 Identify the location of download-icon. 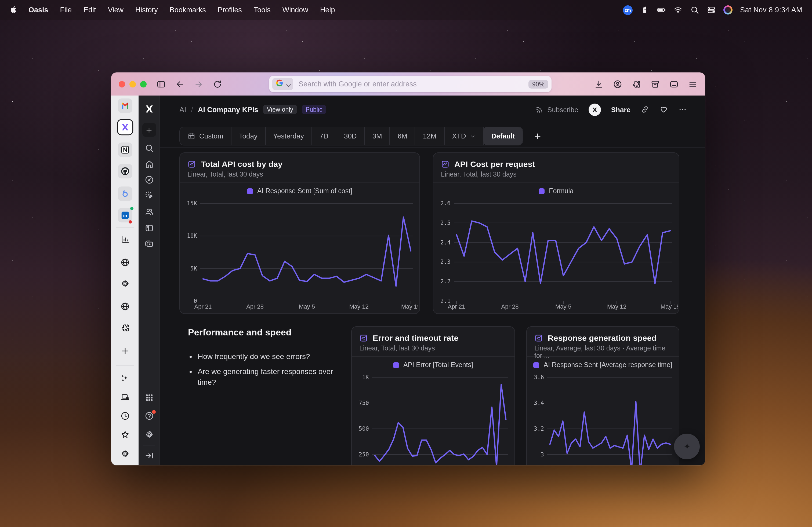
(599, 84).